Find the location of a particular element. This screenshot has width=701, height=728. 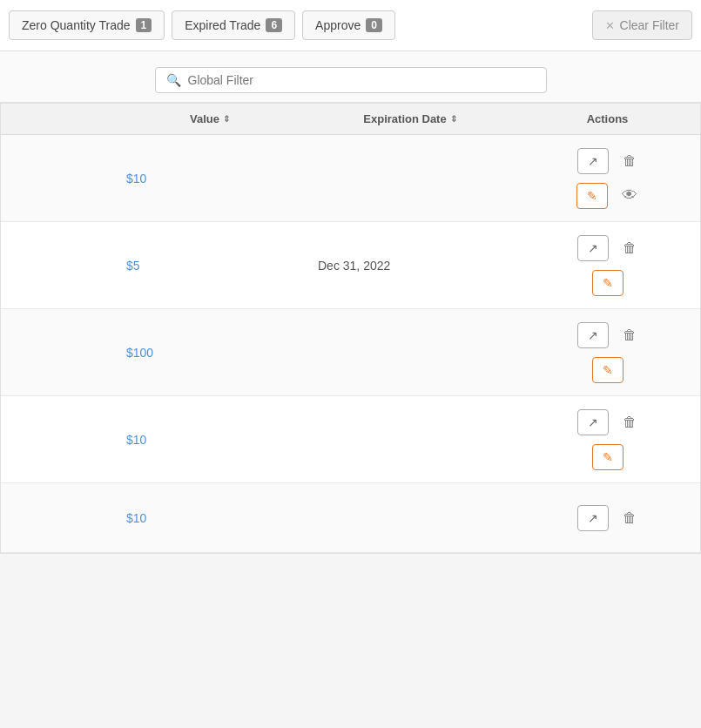

row1-share-button: ↗ is located at coordinates (593, 161).